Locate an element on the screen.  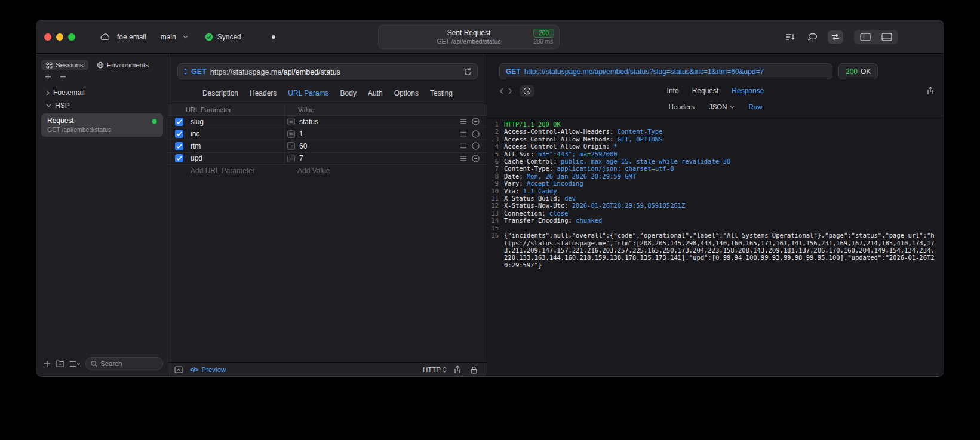
history-back-icon is located at coordinates (502, 91).